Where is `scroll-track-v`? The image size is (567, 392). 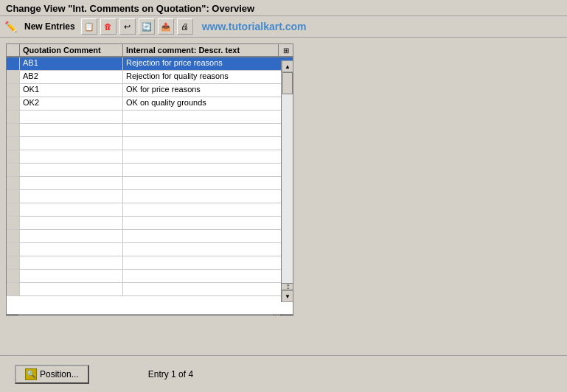 scroll-track-v is located at coordinates (288, 178).